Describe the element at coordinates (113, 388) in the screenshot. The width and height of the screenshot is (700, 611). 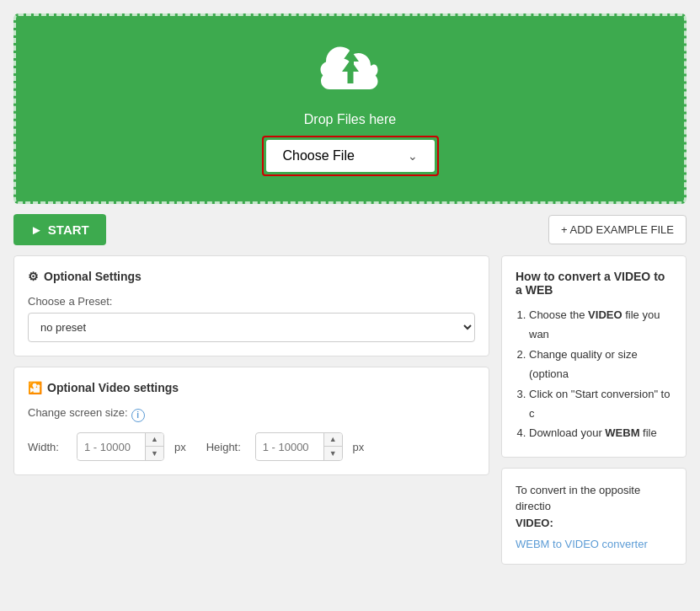
I see `video-settings-label: Optional Video settings` at that location.